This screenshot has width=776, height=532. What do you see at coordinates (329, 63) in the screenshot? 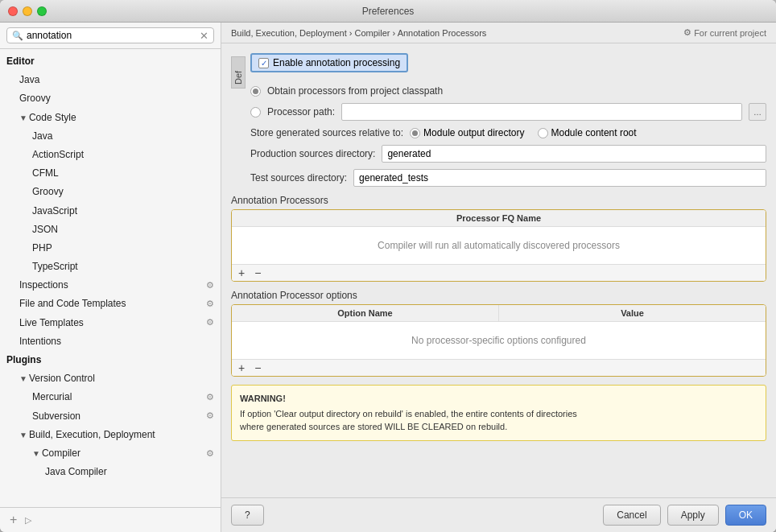
I see `enable-checkbox-wrapper: Enable annotation processing` at bounding box center [329, 63].